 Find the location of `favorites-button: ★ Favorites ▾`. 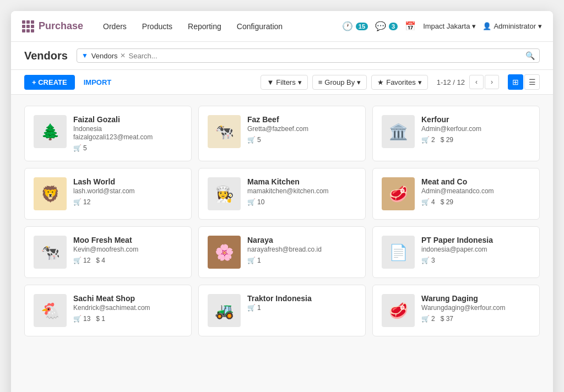

favorites-button: ★ Favorites ▾ is located at coordinates (399, 83).